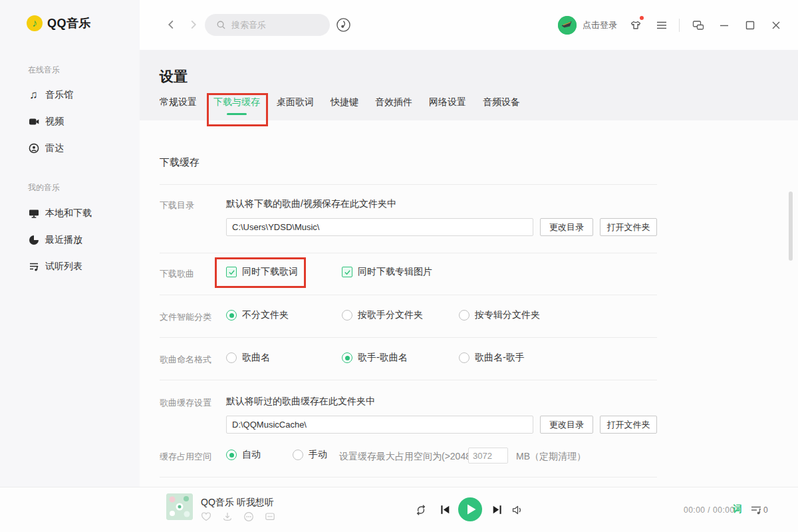  Describe the element at coordinates (186, 457) in the screenshot. I see `cache-space-label: 缓存占用空间` at that location.